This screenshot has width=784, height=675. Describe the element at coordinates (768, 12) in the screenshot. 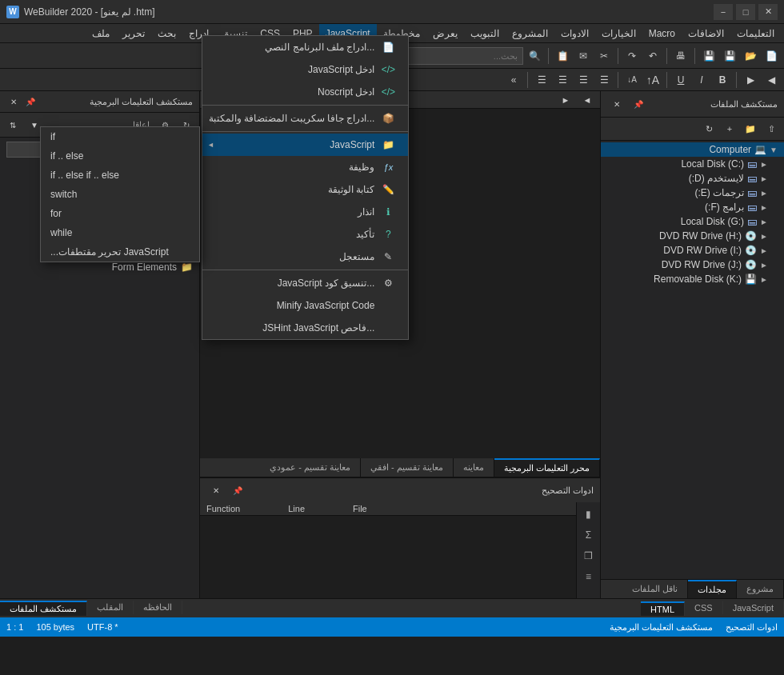

I see `close-button: ✕` at that location.